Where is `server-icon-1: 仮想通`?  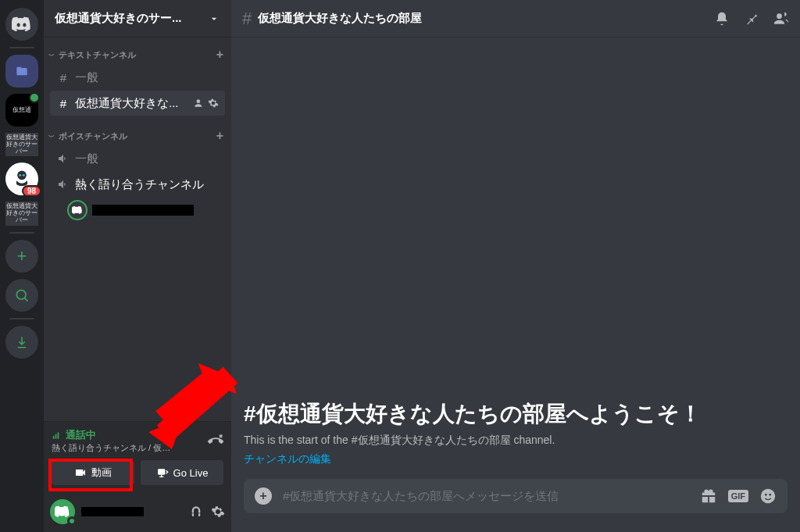 server-icon-1: 仮想通 is located at coordinates (22, 110).